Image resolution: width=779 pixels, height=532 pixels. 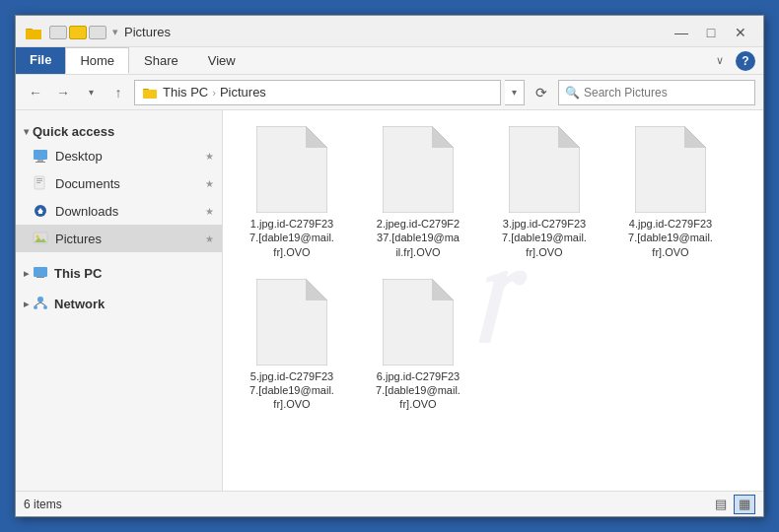 I want to click on search-box: 🔍, so click(x=657, y=93).